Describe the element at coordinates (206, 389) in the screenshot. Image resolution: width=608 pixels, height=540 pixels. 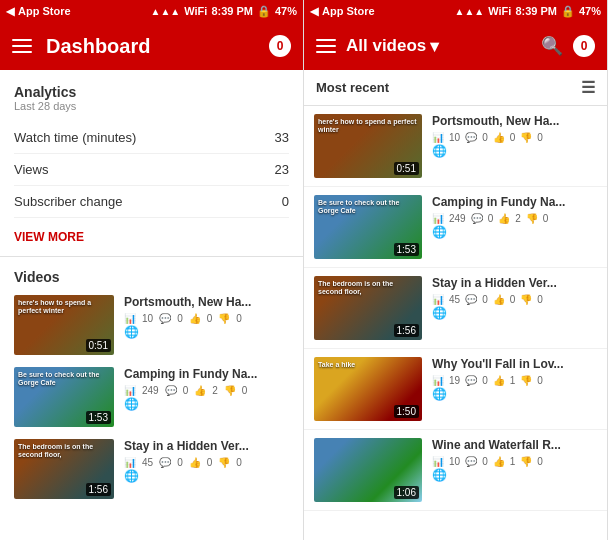
I see `video-info-2: Camping in Fundy Na... 📊 249 💬 0 👍 2 👎 0…` at that location.